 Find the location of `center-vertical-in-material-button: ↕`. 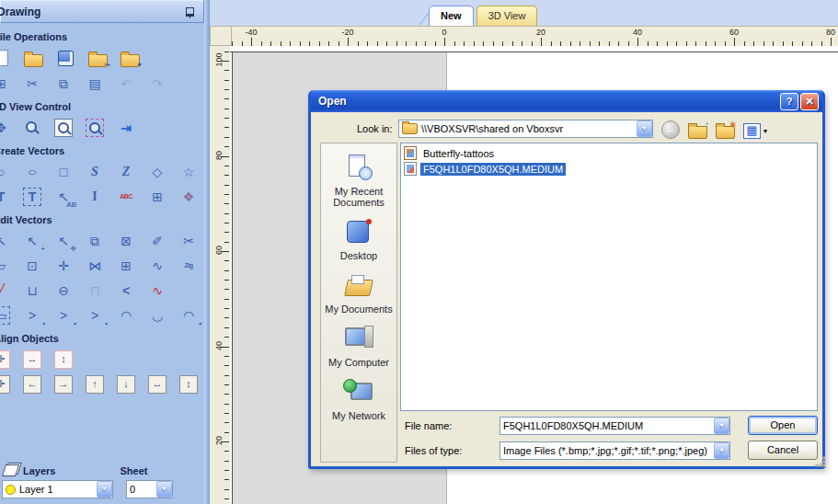

center-vertical-in-material-button: ↕ is located at coordinates (63, 360).